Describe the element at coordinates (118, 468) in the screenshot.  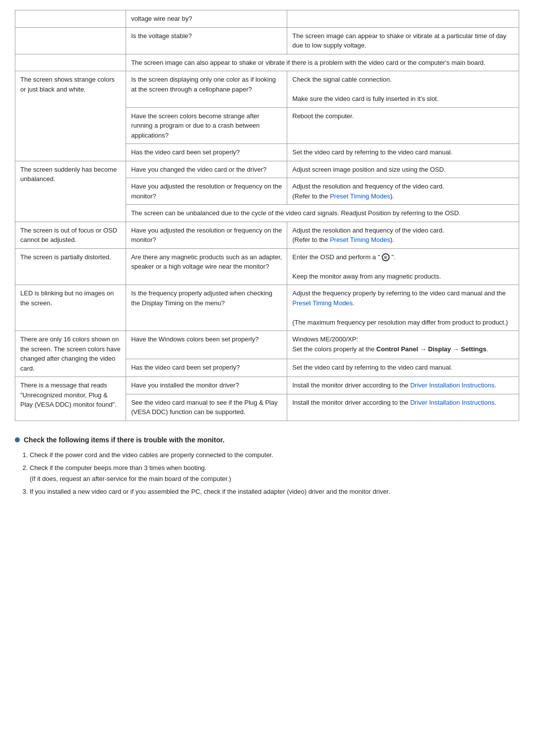
I see `list-item-text: Check if the computer beeps more than 3 …` at that location.